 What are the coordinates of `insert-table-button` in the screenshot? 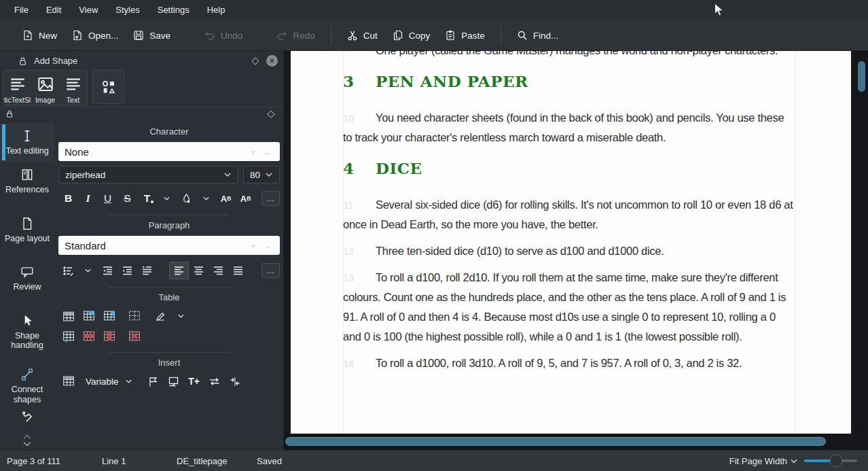 It's located at (69, 381).